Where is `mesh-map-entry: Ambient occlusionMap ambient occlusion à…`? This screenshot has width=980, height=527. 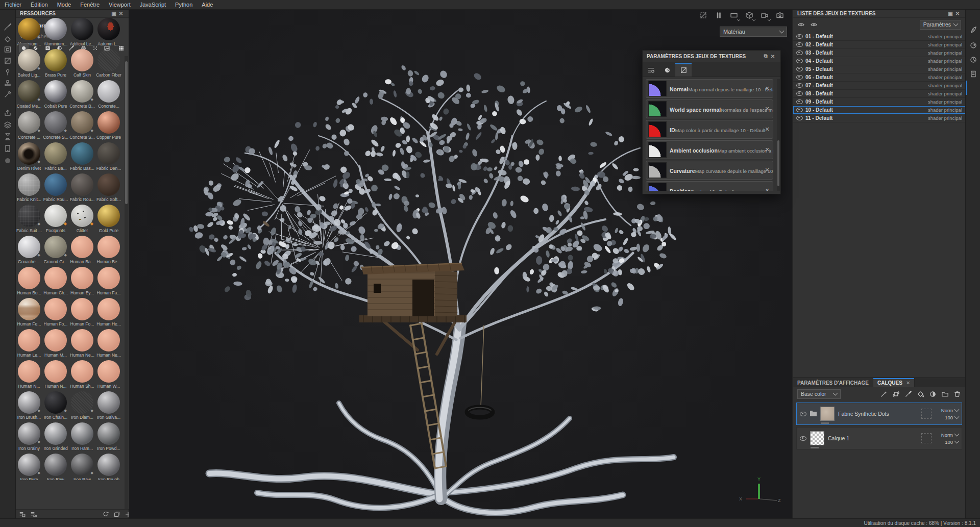 mesh-map-entry: Ambient occlusionMap ambient occlusion à… is located at coordinates (709, 150).